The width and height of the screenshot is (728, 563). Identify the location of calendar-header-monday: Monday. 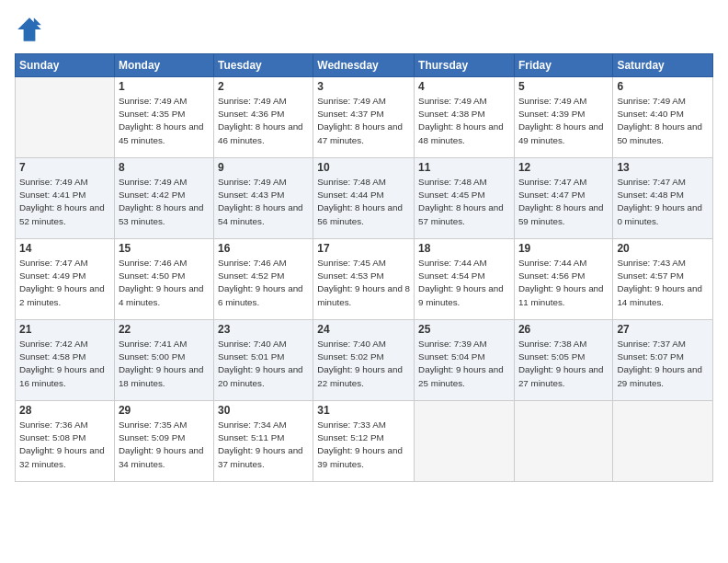
(164, 66).